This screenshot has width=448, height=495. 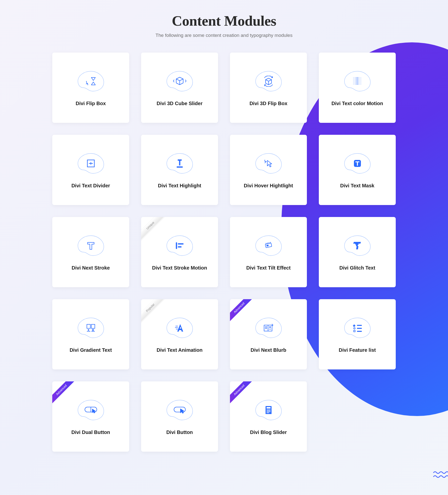 What do you see at coordinates (91, 410) in the screenshot?
I see `dual-button-icon` at bounding box center [91, 410].